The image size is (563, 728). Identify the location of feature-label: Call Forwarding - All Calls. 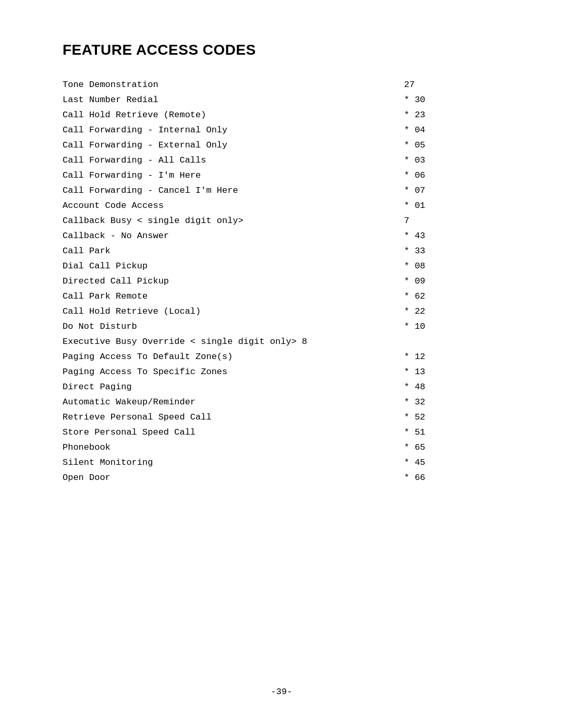
(230, 161).